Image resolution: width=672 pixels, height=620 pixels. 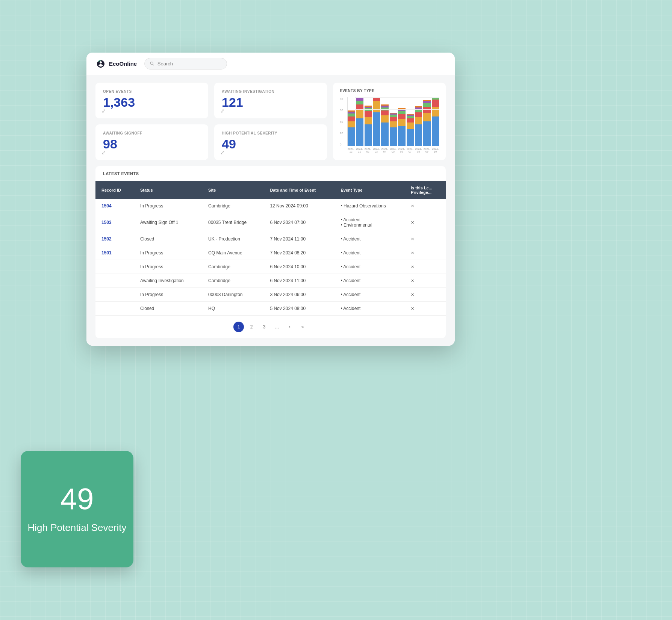 What do you see at coordinates (115, 190) in the screenshot?
I see `col-record-id: Record ID` at bounding box center [115, 190].